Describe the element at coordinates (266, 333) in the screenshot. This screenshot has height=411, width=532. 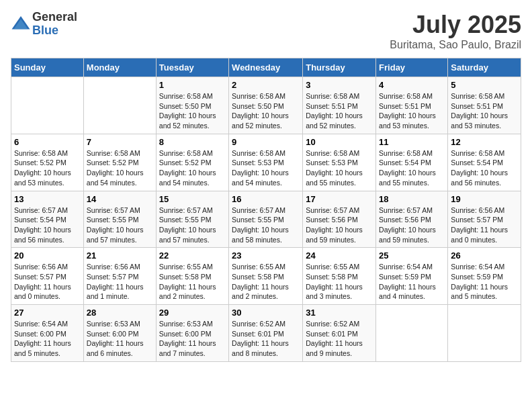
I see `week-row-5: 27Sunrise: 6:54 AM Sunset: 6:00 PM Dayli…` at that location.